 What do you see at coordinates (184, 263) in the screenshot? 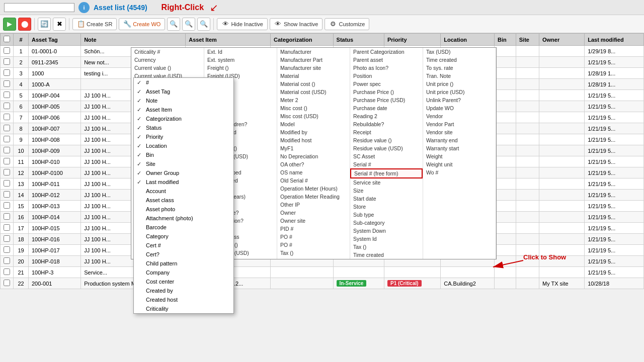
I see `dropdown-item: Child pattern` at bounding box center [184, 263].